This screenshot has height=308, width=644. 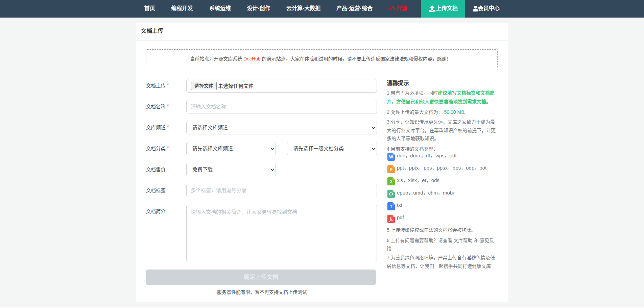 What do you see at coordinates (391, 182) in the screenshot?
I see `svg-text: X` at bounding box center [391, 182].